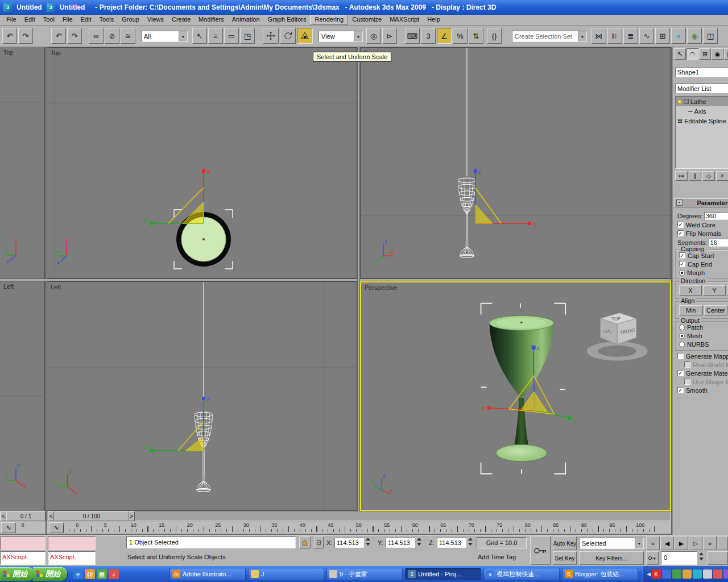 This screenshot has width=728, height=582. I want to click on undo-button: ↶, so click(59, 36).